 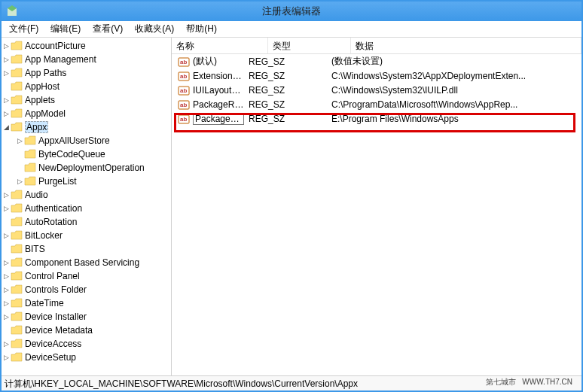 What do you see at coordinates (86, 357) in the screenshot?
I see `tree-item: ▷DeviceSetup` at bounding box center [86, 357].